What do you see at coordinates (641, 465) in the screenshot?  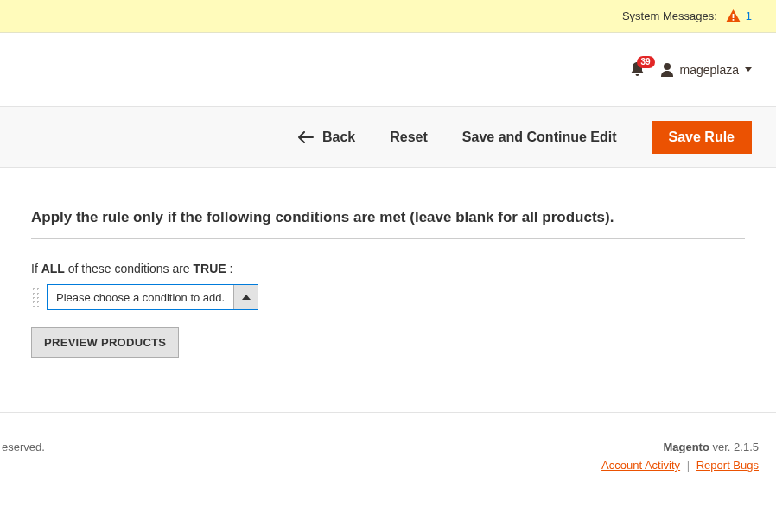 I see `account-activity-link: Account Activity` at bounding box center [641, 465].